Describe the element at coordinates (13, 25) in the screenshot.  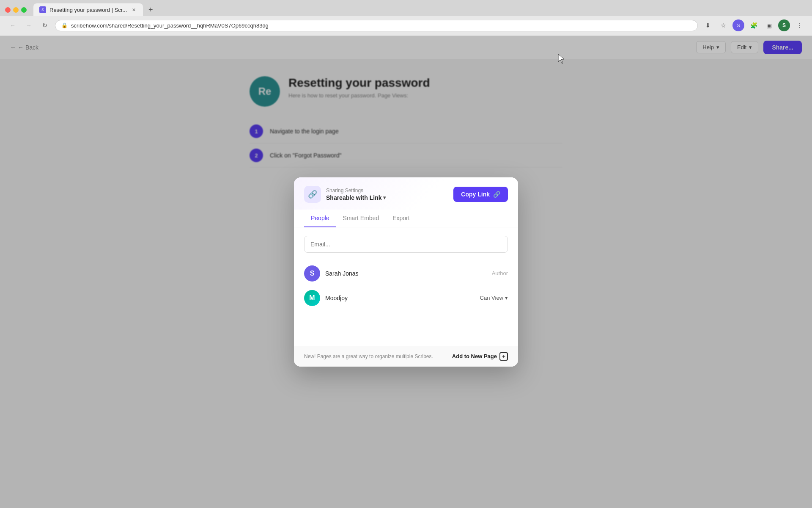
I see `back-button: ←` at that location.